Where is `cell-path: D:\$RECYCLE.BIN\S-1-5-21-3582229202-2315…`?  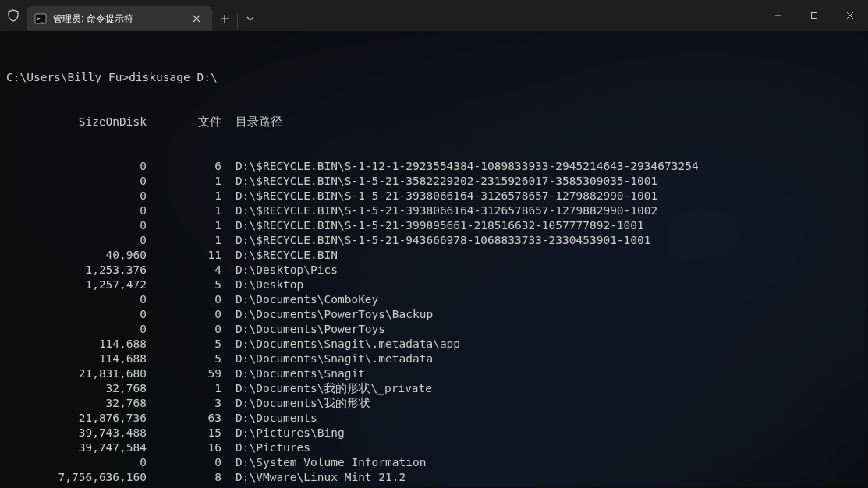 cell-path: D:\$RECYCLE.BIN\S-1-5-21-3582229202-2315… is located at coordinates (440, 181).